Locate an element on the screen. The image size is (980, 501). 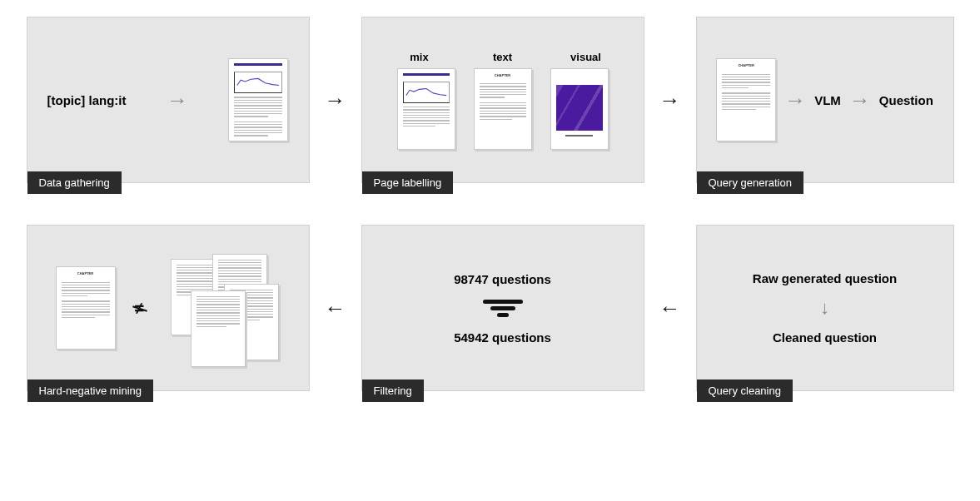
stage-label: Hard-negative mining is located at coordinates (91, 391).